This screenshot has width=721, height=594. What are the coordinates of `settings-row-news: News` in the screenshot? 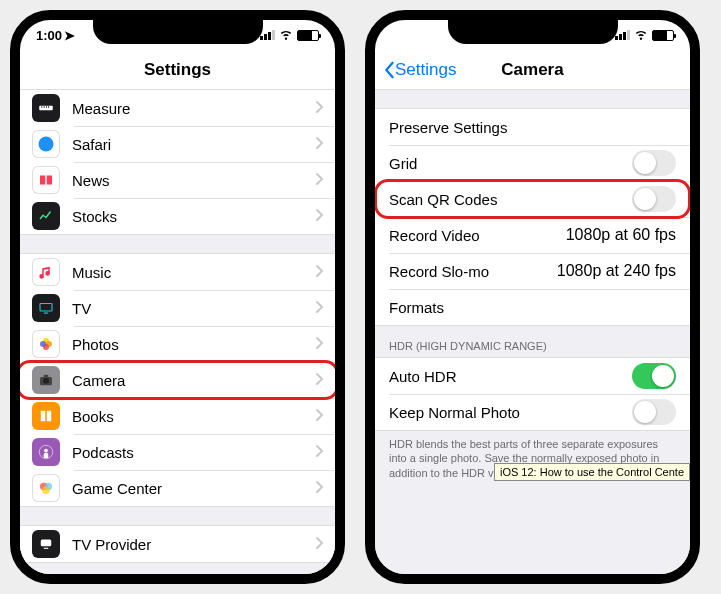 It's located at (178, 180).